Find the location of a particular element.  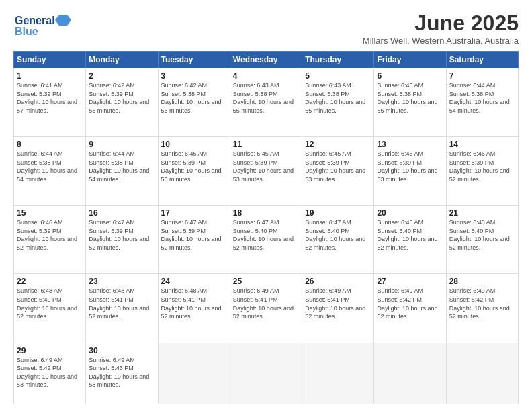

calendar-cell: 22Sunrise: 6:48 AMSunset: 5:40 PMDayligh… is located at coordinates (50, 308).